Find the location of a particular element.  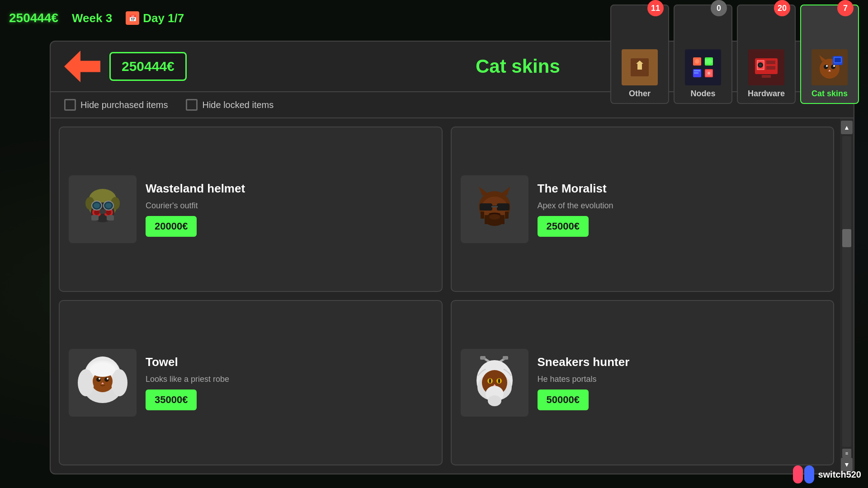

nodes-tab-label: Nodes is located at coordinates (703, 94).